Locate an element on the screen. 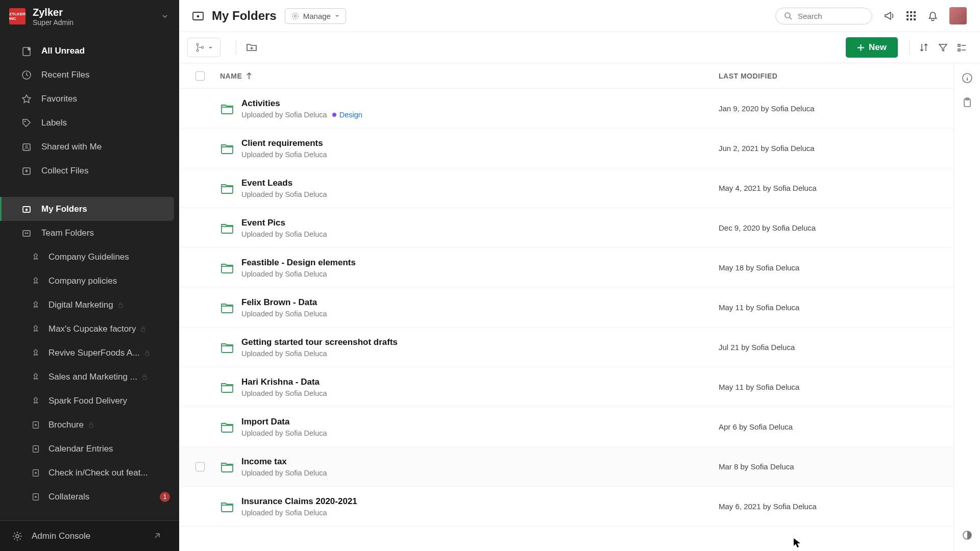  layout-icon is located at coordinates (962, 48).